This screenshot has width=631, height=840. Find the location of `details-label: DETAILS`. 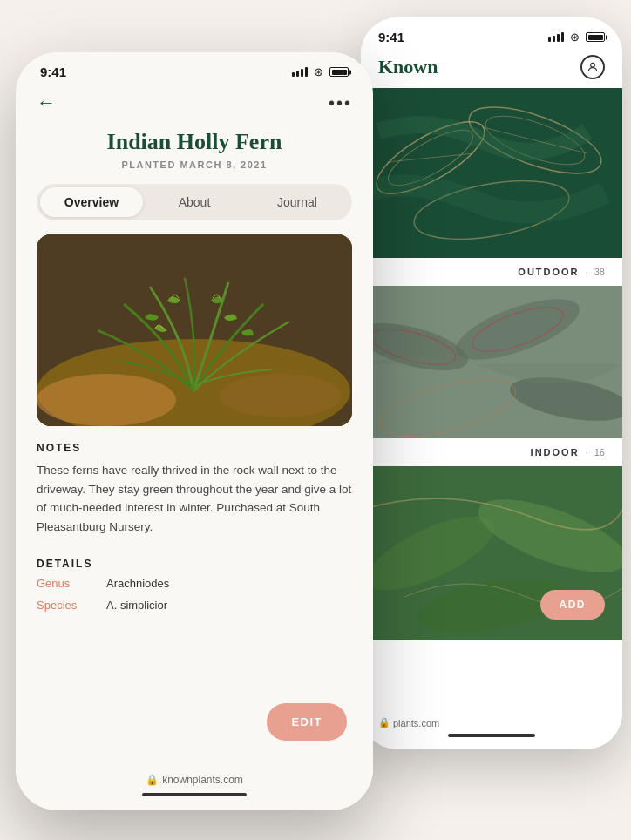

details-label: DETAILS is located at coordinates (194, 564).